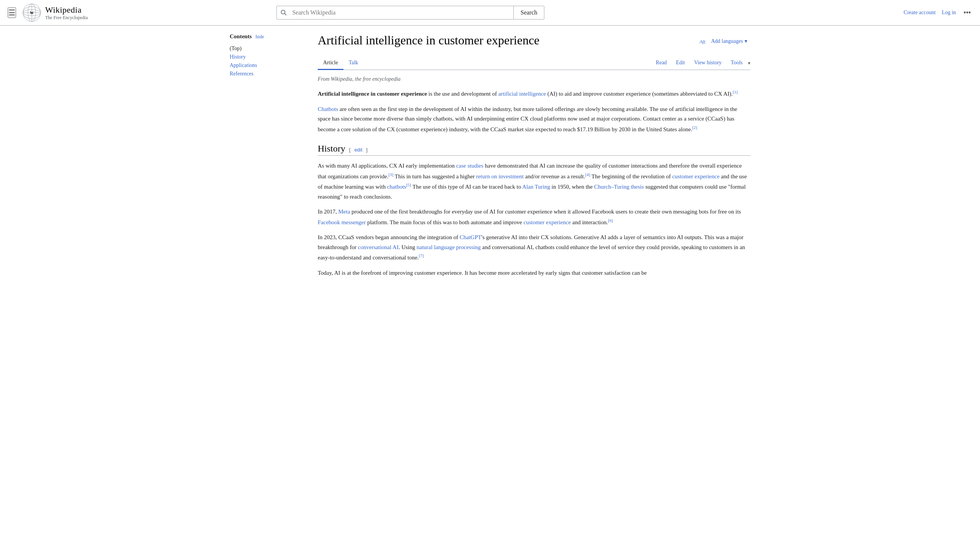 The image size is (980, 551). What do you see at coordinates (702, 41) in the screenshot?
I see `translate-icon: A 文` at bounding box center [702, 41].